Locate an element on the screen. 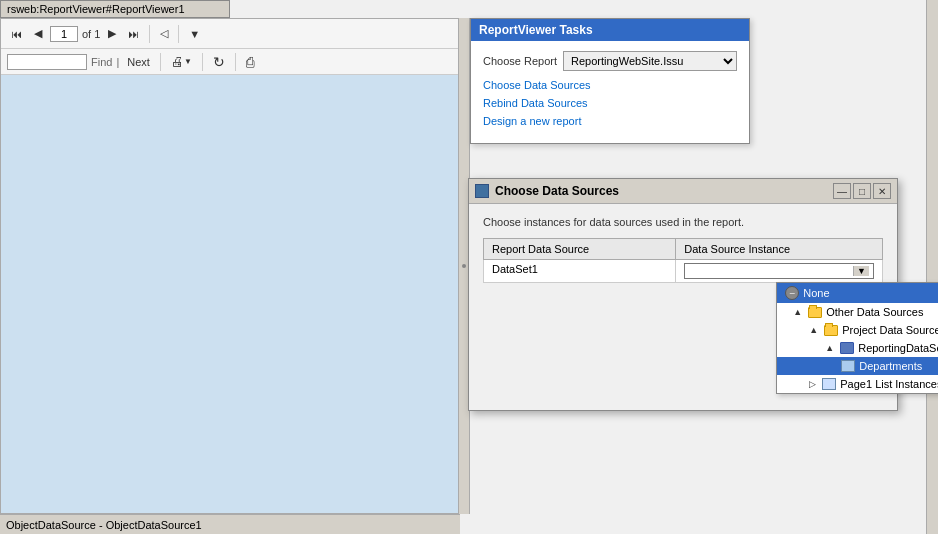 The height and width of the screenshot is (534, 938). design-new-report-link: Design a new report is located at coordinates (610, 121).